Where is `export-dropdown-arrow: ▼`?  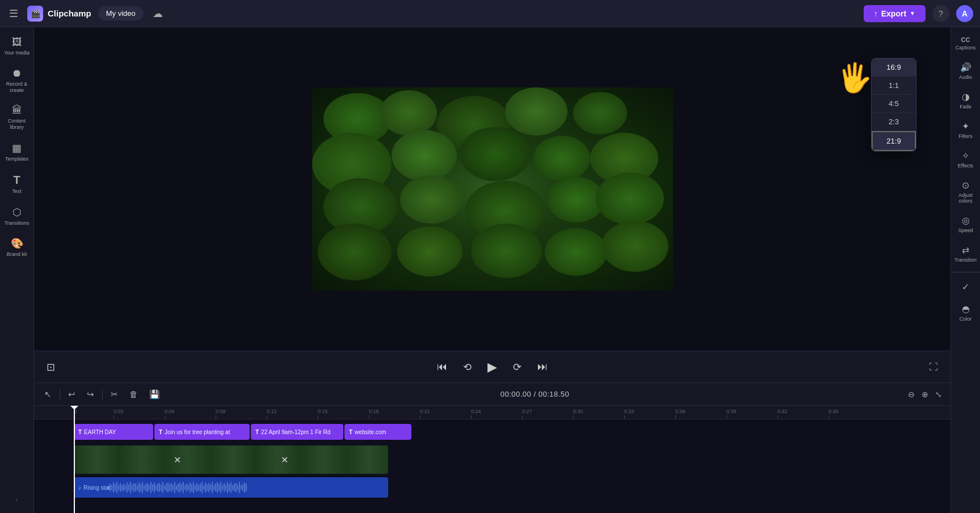
export-dropdown-arrow: ▼ is located at coordinates (912, 14).